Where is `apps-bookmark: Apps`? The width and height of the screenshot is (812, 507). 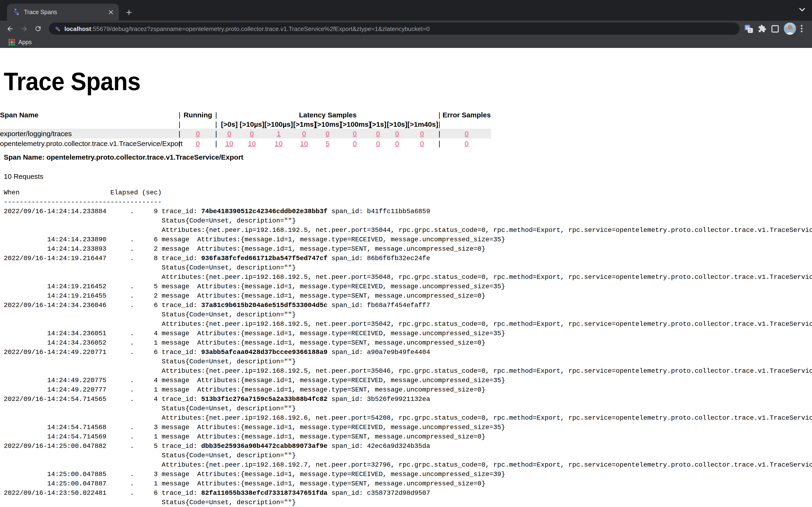
apps-bookmark: Apps is located at coordinates (25, 42).